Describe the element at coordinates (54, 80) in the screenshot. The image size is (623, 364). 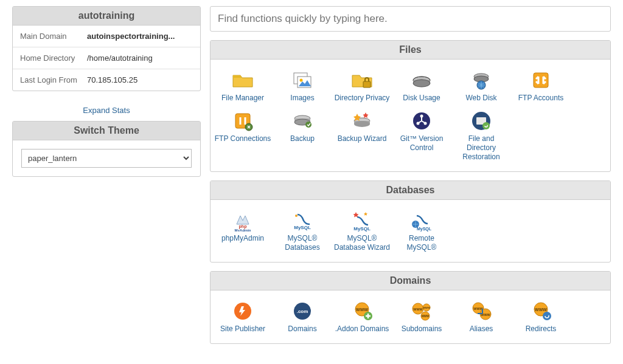
I see `info-label: Last Login From` at that location.